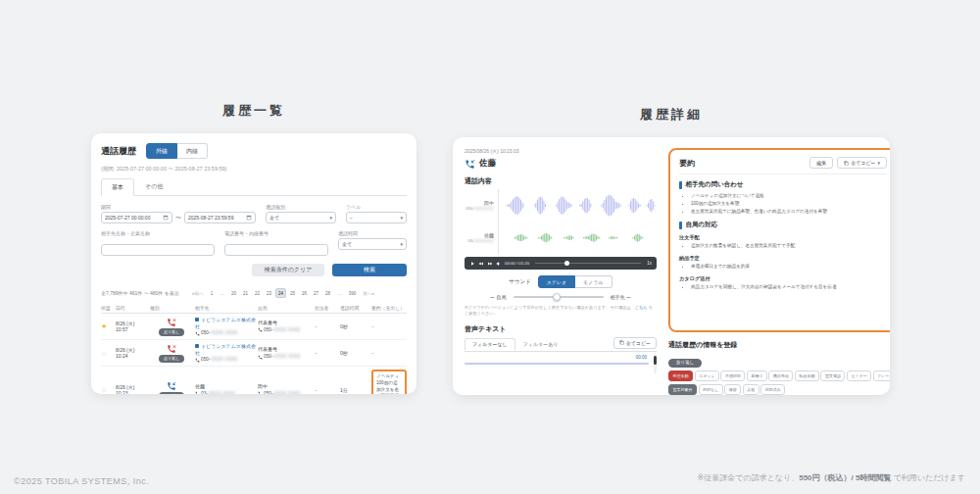  What do you see at coordinates (833, 376) in the screenshot?
I see `tag-chip: 営業電話` at bounding box center [833, 376].